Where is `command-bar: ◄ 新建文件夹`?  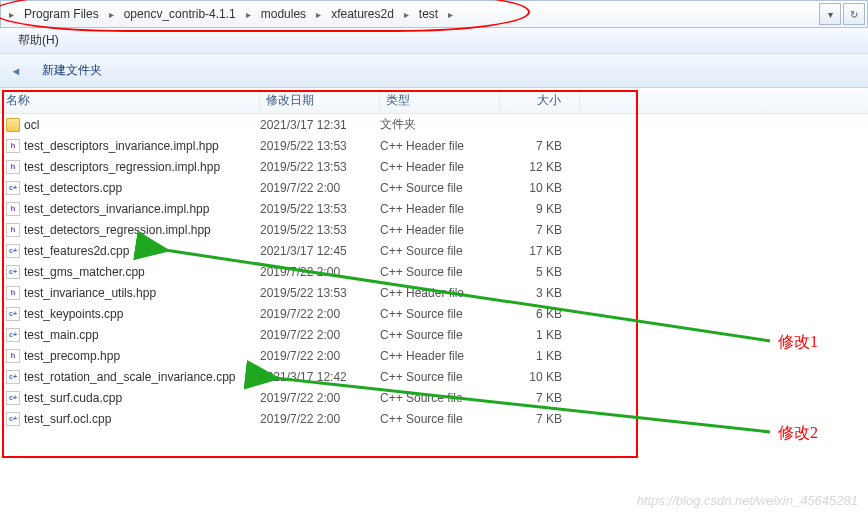
command-bar: ◄ 新建文件夹 is located at coordinates (434, 71).